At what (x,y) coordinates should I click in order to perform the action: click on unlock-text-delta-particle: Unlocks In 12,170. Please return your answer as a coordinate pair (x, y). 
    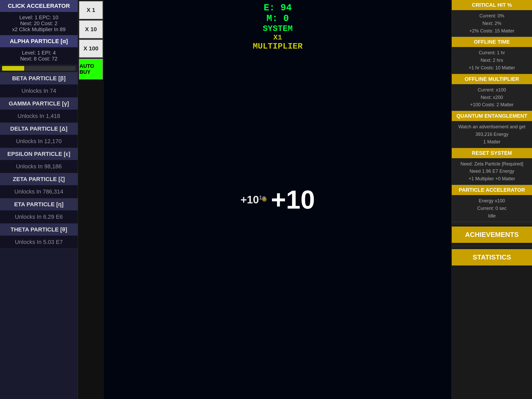
    Looking at the image, I should click on (39, 141).